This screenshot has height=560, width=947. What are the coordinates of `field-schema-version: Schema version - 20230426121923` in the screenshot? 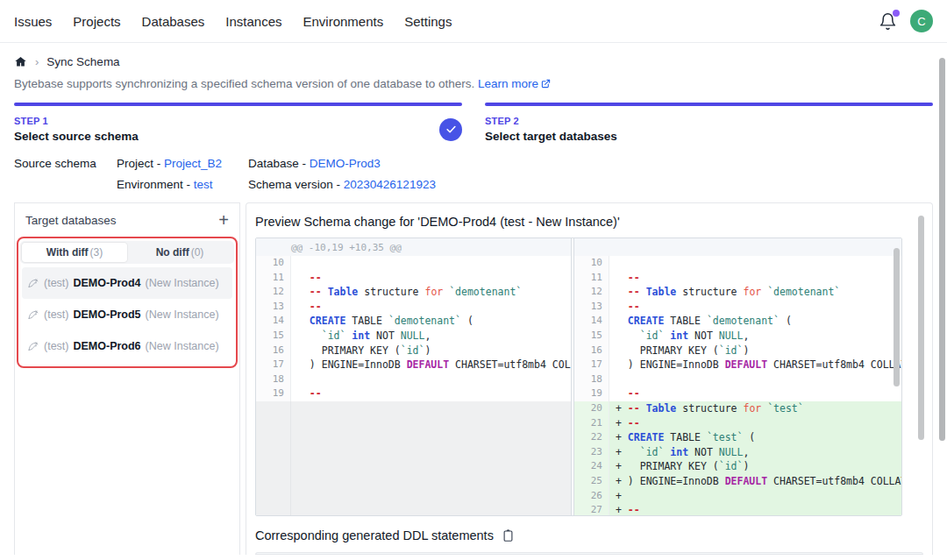 It's located at (342, 184).